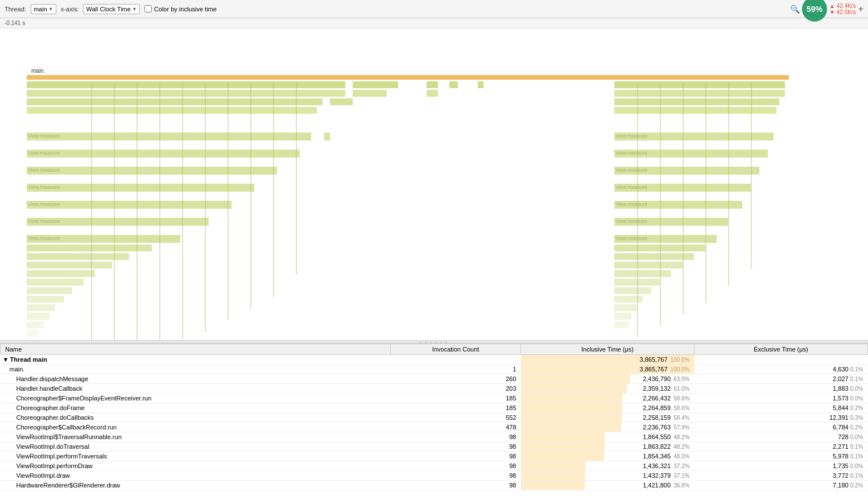  Describe the element at coordinates (782, 447) in the screenshot. I see `cell-exclusive-time: 2,271 0.1%` at that location.